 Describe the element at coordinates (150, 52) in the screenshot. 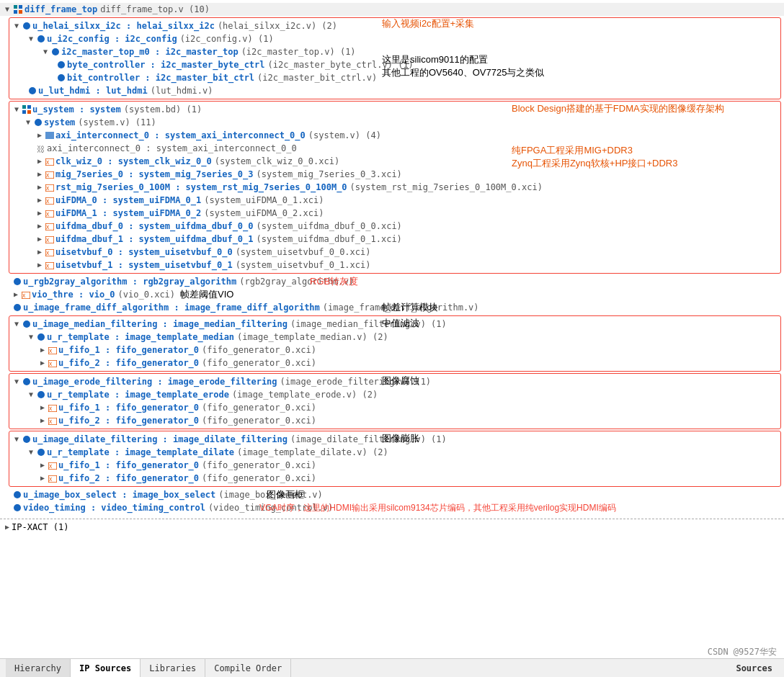

I see `i2c-master-top-label: i2c_master_top_m0 : i2c_master_top` at that location.